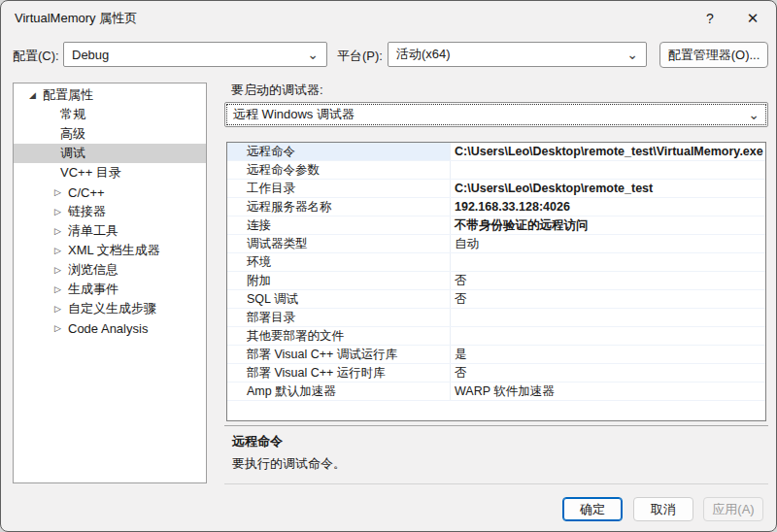  What do you see at coordinates (91, 173) in the screenshot?
I see `tree-item-label: VC++ 目录` at bounding box center [91, 173].